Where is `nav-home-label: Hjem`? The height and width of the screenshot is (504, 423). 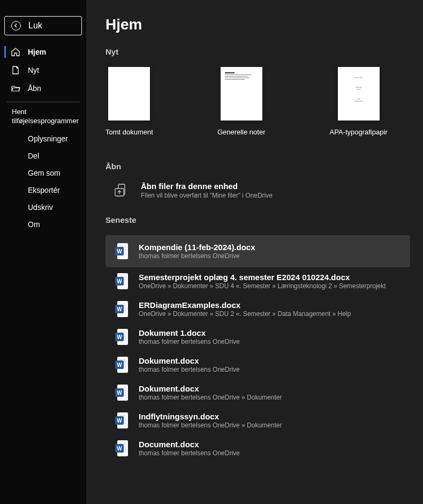
nav-home-label: Hjem is located at coordinates (37, 52).